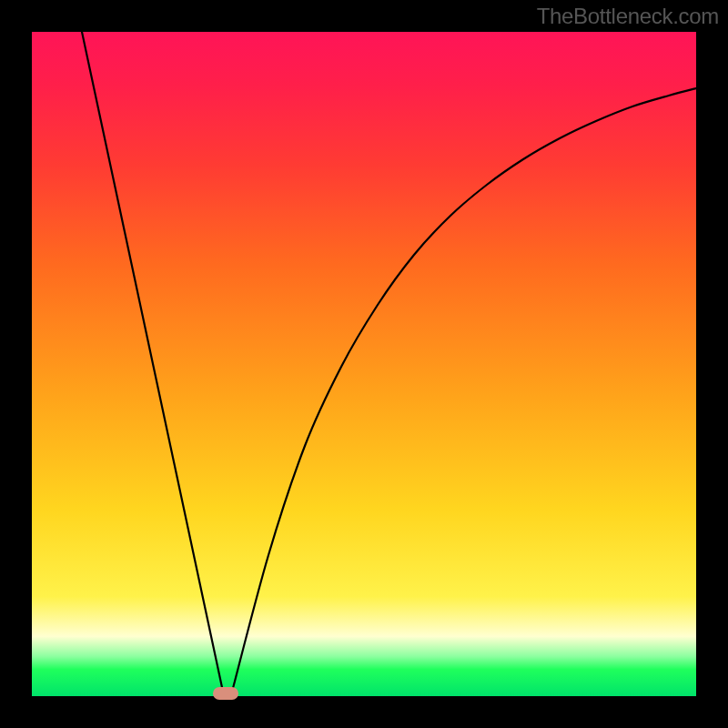  Describe the element at coordinates (226, 693) in the screenshot. I see `cusp-marker` at that location.